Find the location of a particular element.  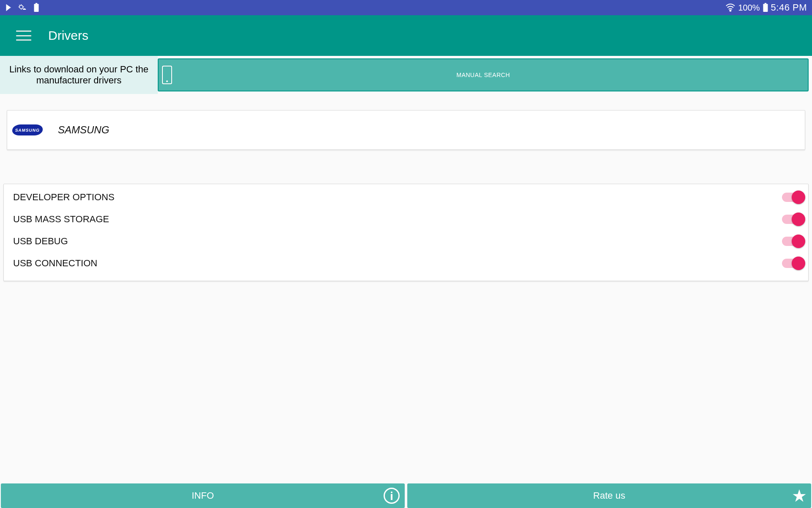

wifi-icon is located at coordinates (730, 8).